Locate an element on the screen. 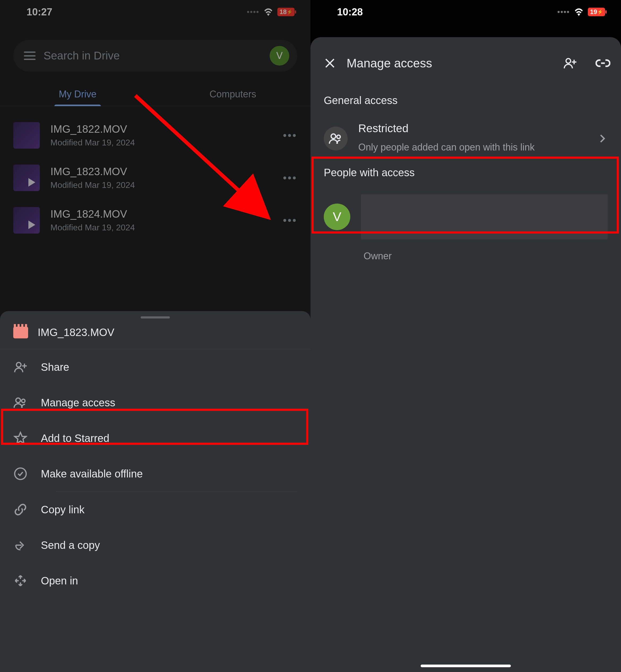  sheet-grabber is located at coordinates (155, 318).